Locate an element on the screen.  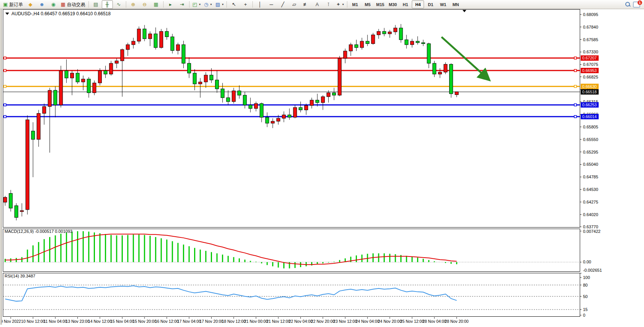
price-badge-label: 0.66630 is located at coordinates (589, 87).